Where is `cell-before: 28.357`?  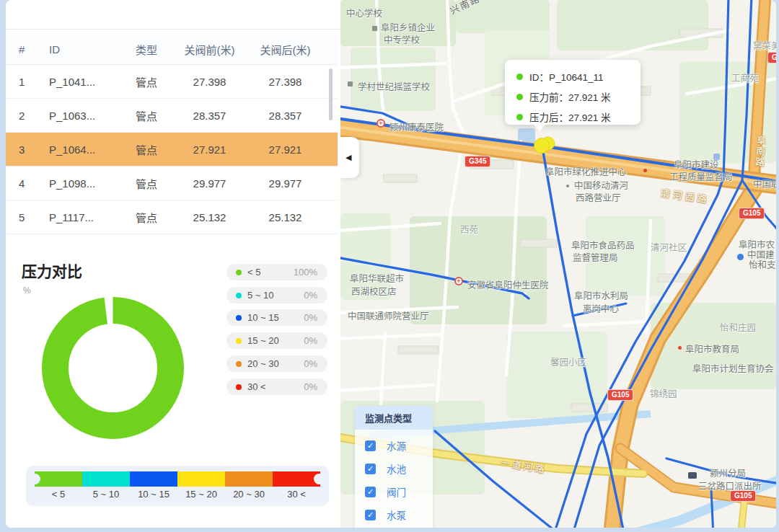 cell-before: 28.357 is located at coordinates (209, 115).